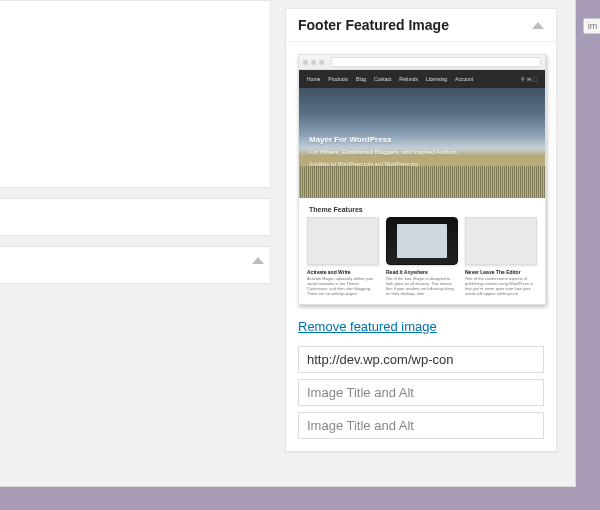 The image size is (600, 510). Describe the element at coordinates (314, 79) in the screenshot. I see `nav-item: Home` at that location.